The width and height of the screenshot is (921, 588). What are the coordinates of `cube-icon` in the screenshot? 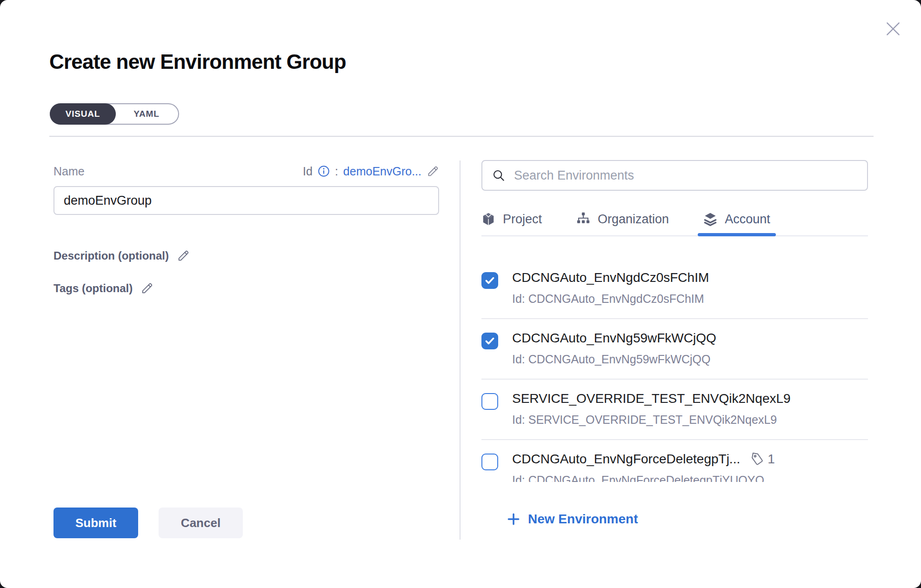 It's located at (488, 219).